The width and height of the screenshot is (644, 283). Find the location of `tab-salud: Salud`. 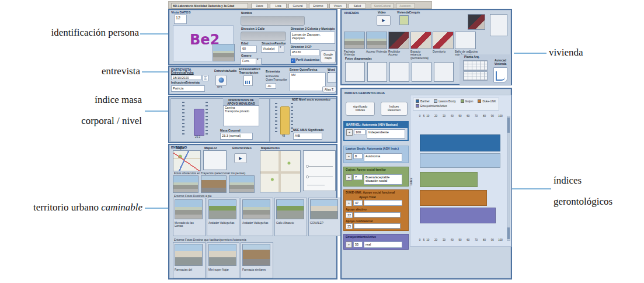

tab-salud: Salud is located at coordinates (357, 6).